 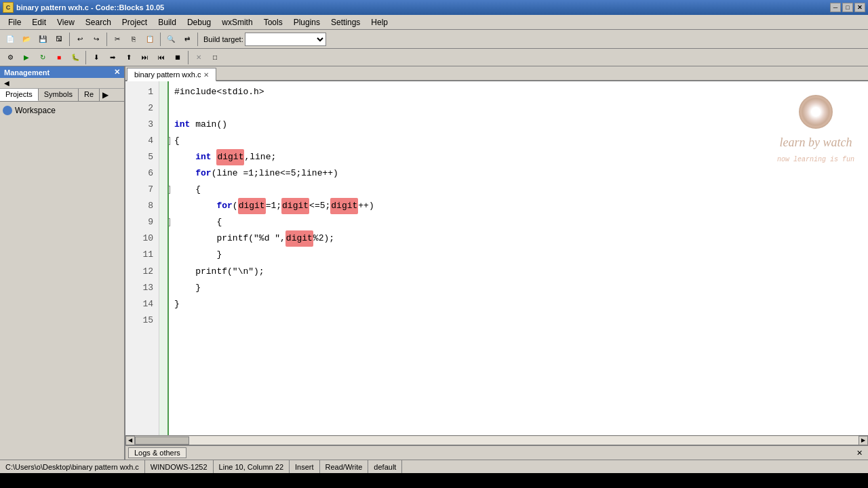 I want to click on code-line-11: }, so click(x=518, y=255).